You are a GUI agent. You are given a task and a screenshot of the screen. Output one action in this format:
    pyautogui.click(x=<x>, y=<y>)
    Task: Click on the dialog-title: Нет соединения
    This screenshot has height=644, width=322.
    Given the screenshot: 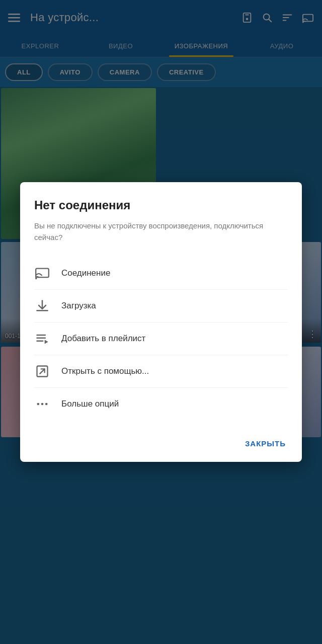 What is the action you would take?
    pyautogui.click(x=161, y=205)
    